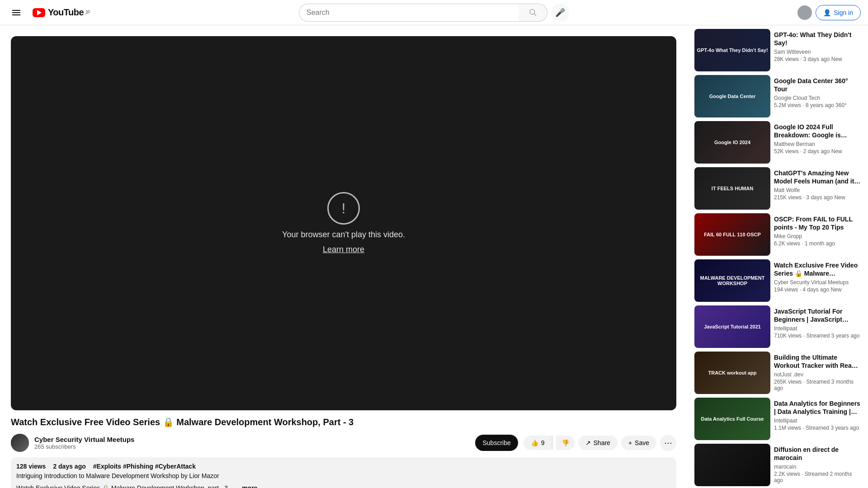 The image size is (868, 488). I want to click on search-button, so click(533, 13).